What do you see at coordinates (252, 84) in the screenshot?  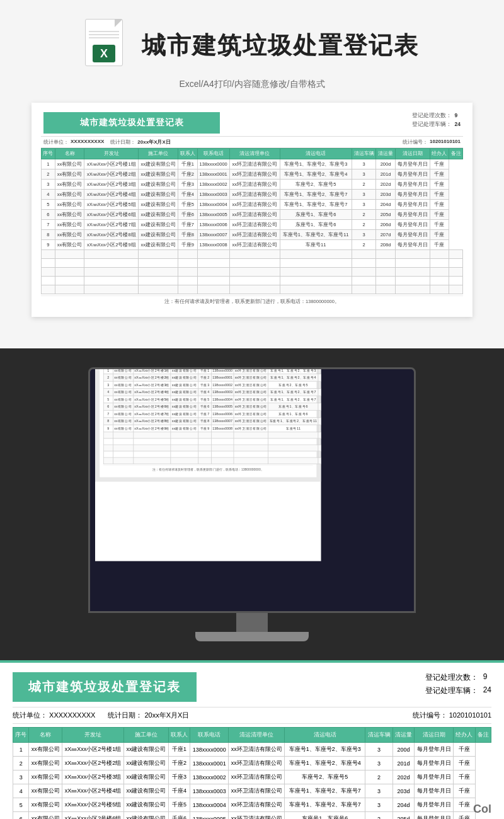 I see `subtitle: Excel/A4打印/内容随意修改/自带格式` at bounding box center [252, 84].